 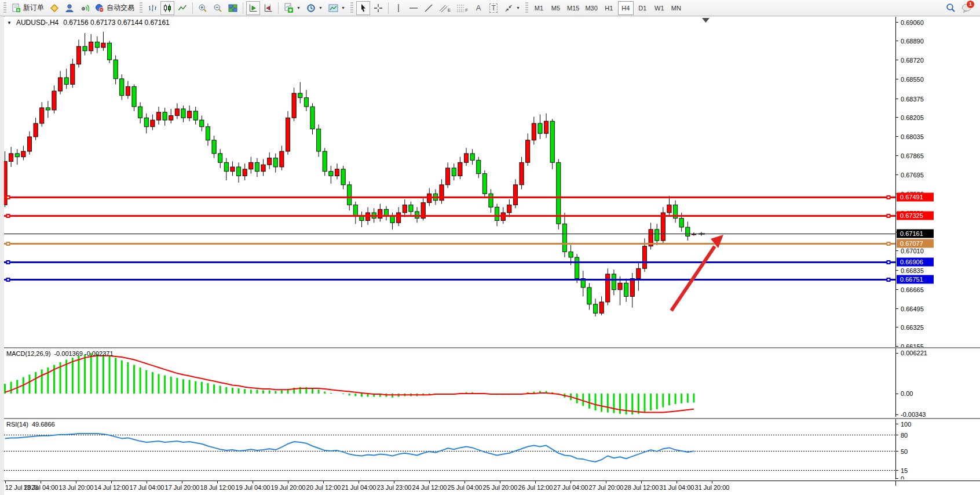 I want to click on rsi-panel: 1008050150 RSI(14) 49.6866, so click(x=492, y=449).